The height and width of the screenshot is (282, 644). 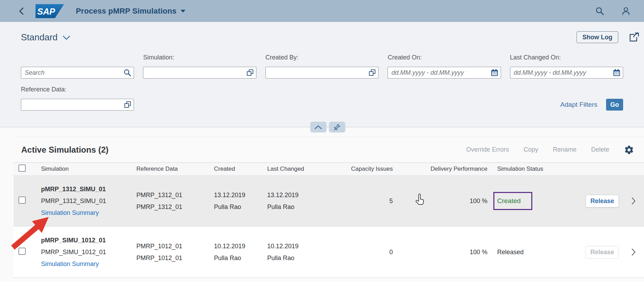 What do you see at coordinates (509, 201) in the screenshot?
I see `status-text: Created` at bounding box center [509, 201].